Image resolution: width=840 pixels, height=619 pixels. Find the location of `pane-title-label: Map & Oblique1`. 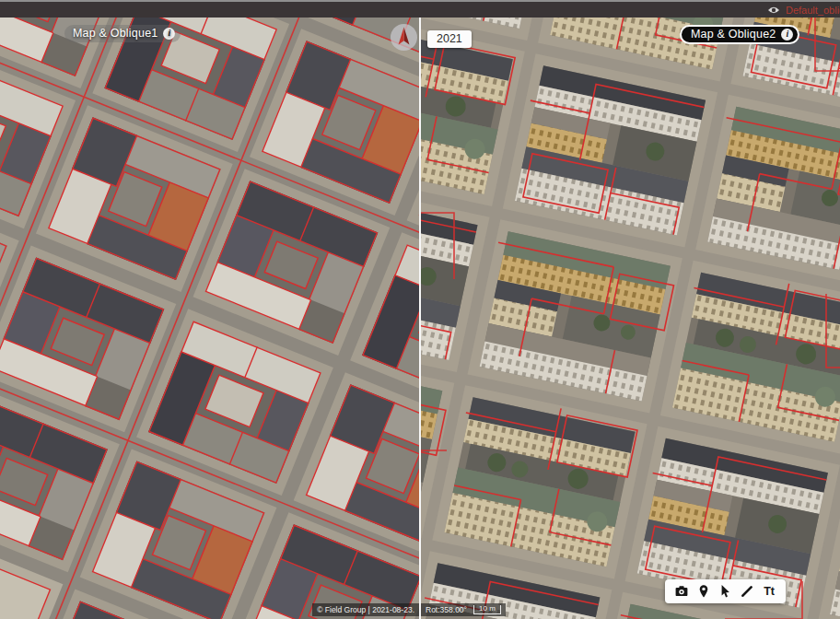

pane-title-label: Map & Oblique1 is located at coordinates (115, 33).